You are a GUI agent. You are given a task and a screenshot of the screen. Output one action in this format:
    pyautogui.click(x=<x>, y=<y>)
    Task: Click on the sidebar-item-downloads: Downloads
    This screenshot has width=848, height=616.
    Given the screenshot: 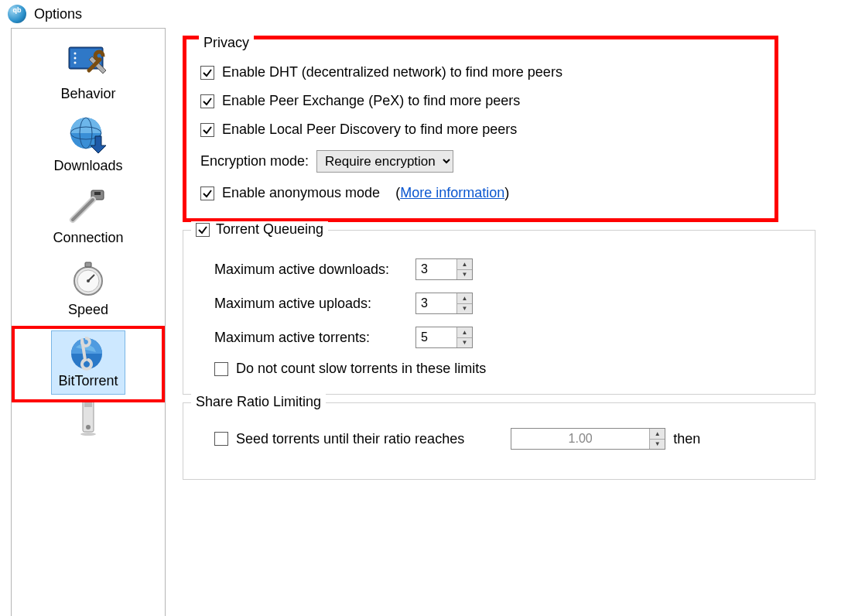 What is the action you would take?
    pyautogui.click(x=88, y=145)
    